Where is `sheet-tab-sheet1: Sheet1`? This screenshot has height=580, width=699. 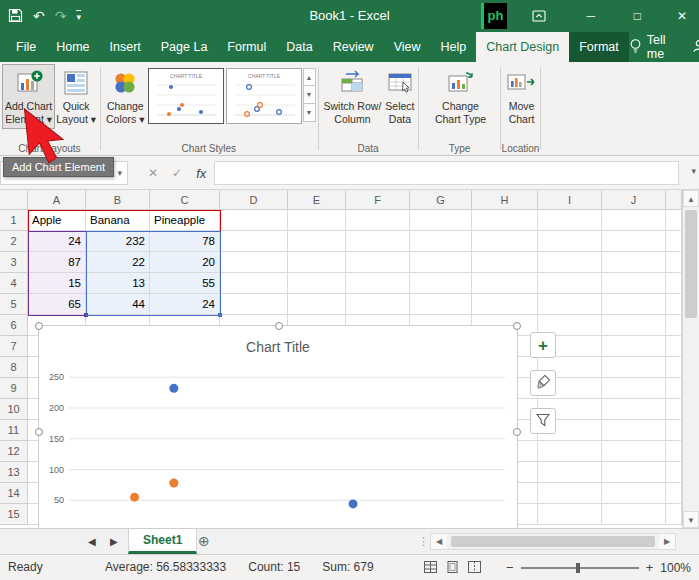
sheet-tab-sheet1: Sheet1 is located at coordinates (162, 542).